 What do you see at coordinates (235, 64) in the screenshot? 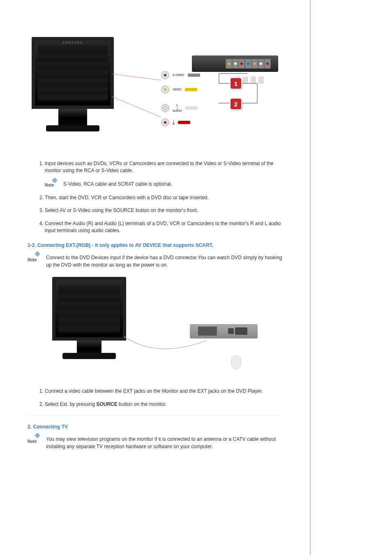
I see `external-device-illustration` at bounding box center [235, 64].